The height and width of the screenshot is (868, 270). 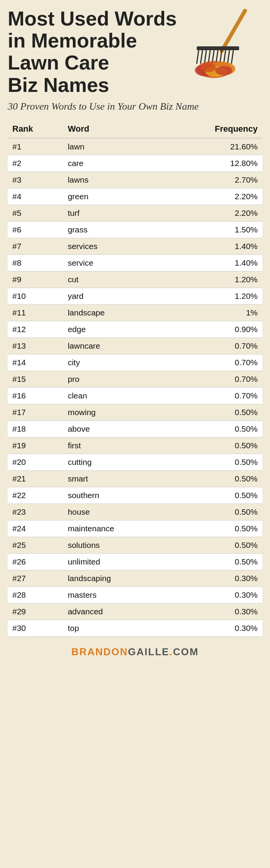 I want to click on cell-rank: #24, so click(x=35, y=528).